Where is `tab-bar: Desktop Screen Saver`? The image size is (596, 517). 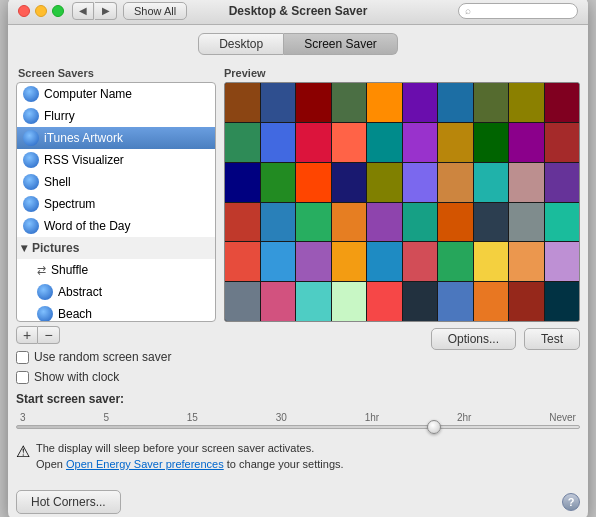 tab-bar: Desktop Screen Saver is located at coordinates (298, 42).